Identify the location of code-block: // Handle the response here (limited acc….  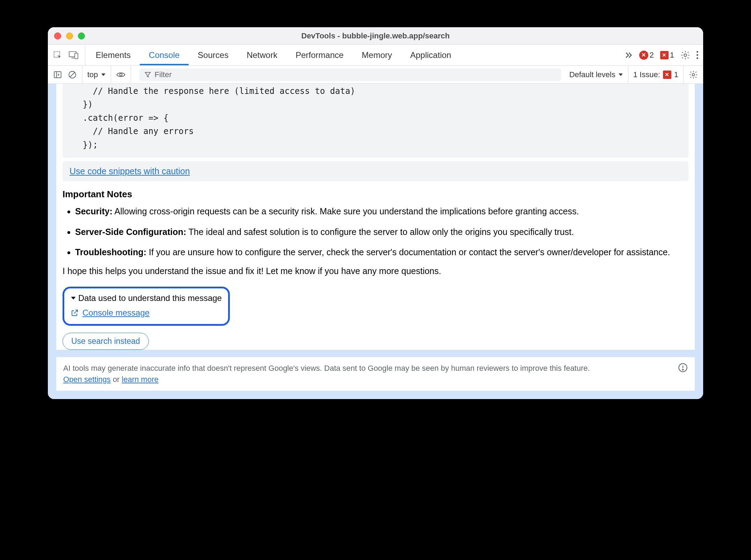
(376, 121).